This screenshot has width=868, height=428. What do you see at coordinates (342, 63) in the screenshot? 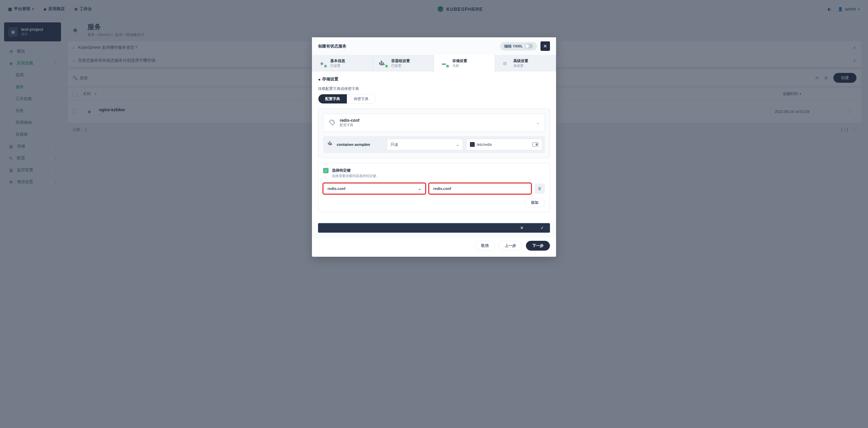
I see `step-basic: ◉ 基本信息已设置` at bounding box center [342, 63].